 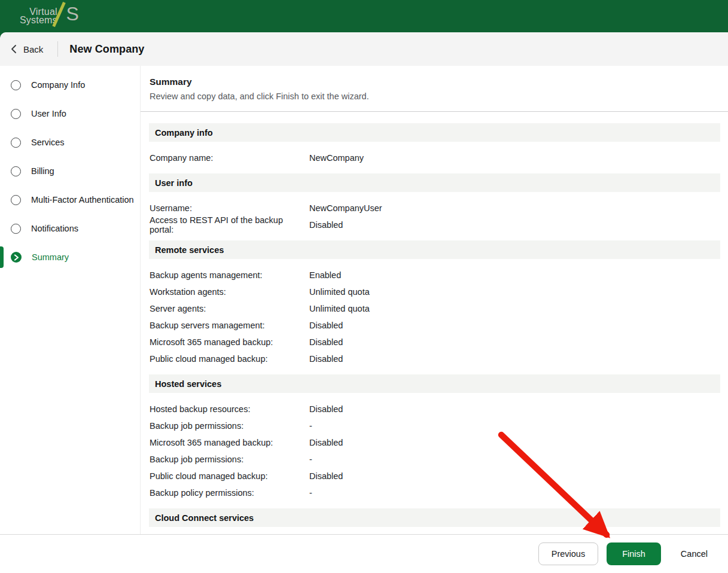 I want to click on sidebar-item-label: Services, so click(x=48, y=142).